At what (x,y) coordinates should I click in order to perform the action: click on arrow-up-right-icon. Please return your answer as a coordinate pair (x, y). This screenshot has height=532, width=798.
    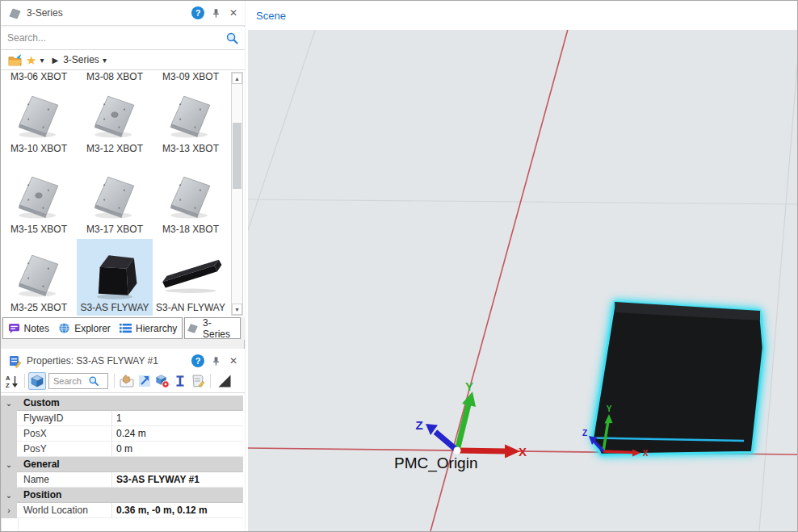
    Looking at the image, I should click on (145, 381).